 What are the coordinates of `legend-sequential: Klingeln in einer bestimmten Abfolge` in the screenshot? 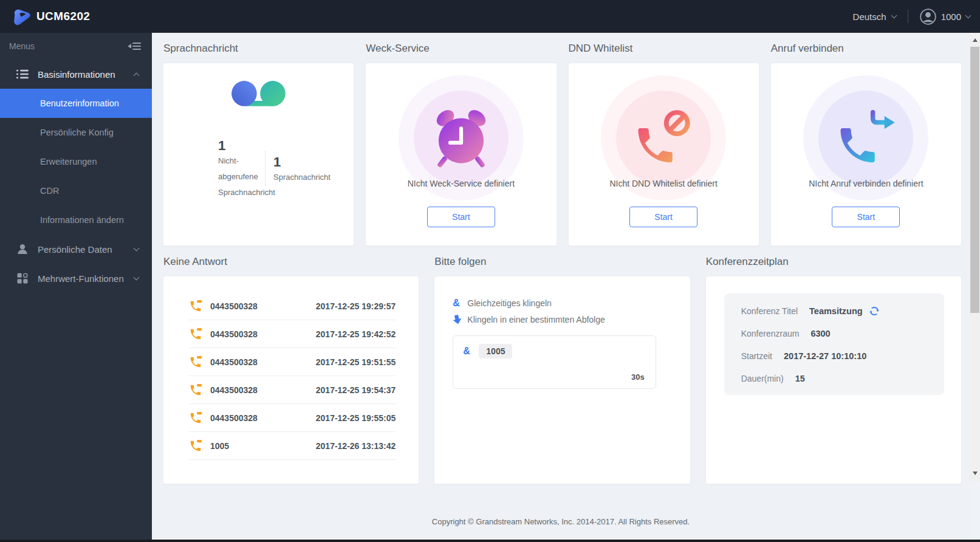 It's located at (554, 320).